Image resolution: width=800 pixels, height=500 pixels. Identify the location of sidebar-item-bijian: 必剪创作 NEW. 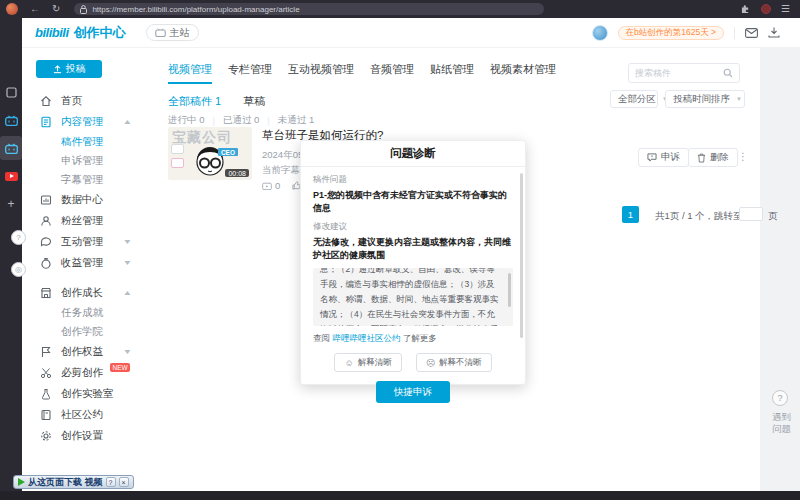
(88, 372).